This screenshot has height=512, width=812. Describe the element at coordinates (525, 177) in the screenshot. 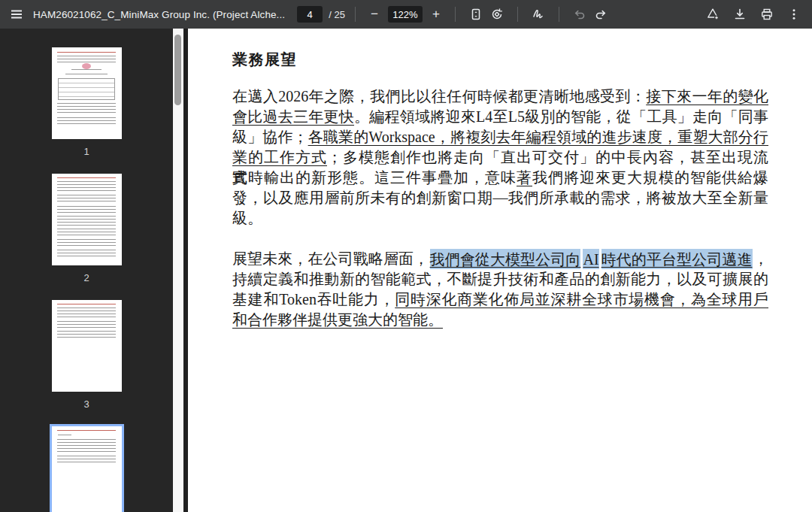

I see `text-segment: 著` at that location.